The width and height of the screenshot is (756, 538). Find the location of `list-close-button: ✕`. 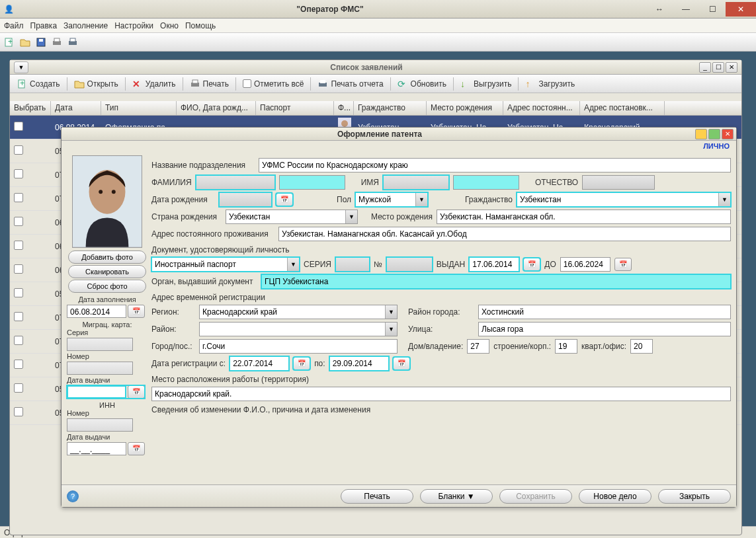

list-close-button: ✕ is located at coordinates (732, 67).